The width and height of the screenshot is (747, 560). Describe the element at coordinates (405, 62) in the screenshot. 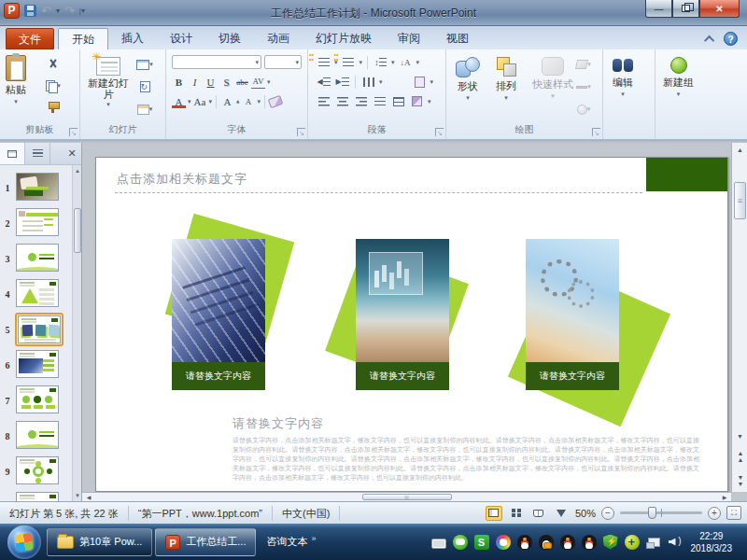

I see `text-direction-button: ↓A` at that location.